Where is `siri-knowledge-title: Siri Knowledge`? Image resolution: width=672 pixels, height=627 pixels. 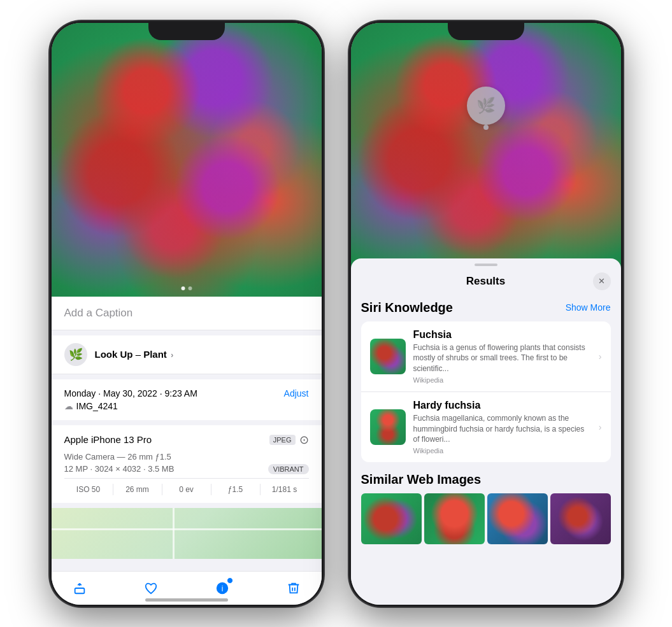
siri-knowledge-title: Siri Knowledge is located at coordinates (407, 308).